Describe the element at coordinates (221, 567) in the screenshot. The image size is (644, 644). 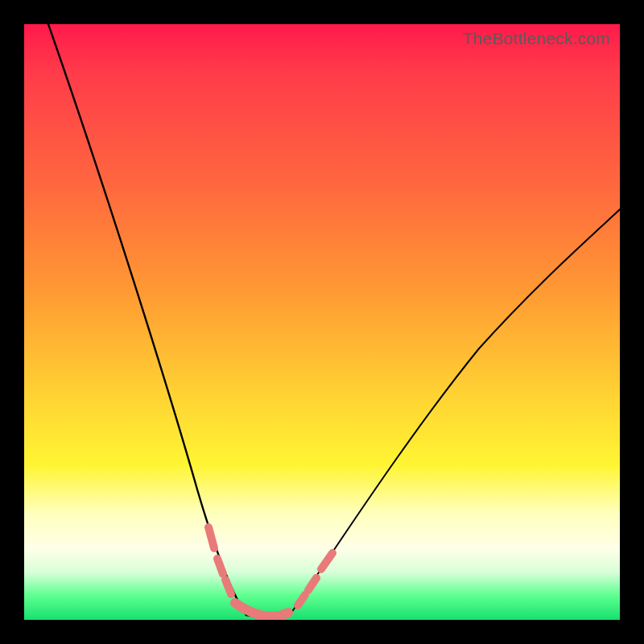
I see `marker-dash-l2` at that location.